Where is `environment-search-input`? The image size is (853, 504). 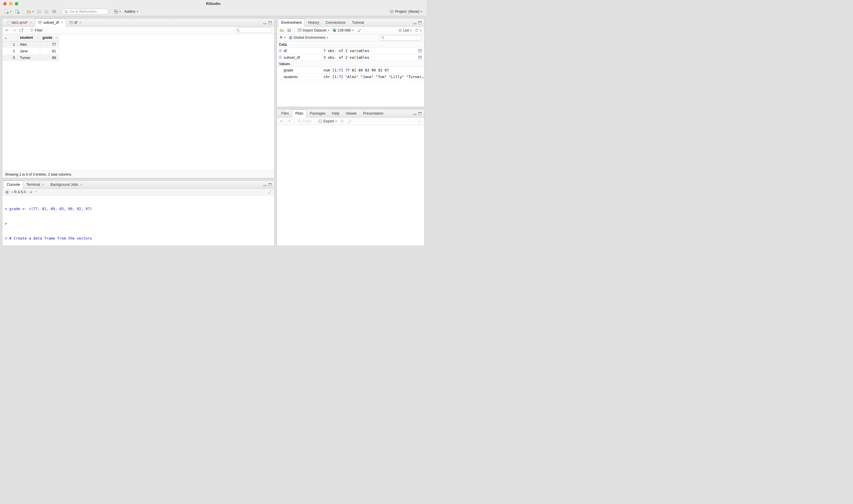 environment-search-input is located at coordinates (400, 38).